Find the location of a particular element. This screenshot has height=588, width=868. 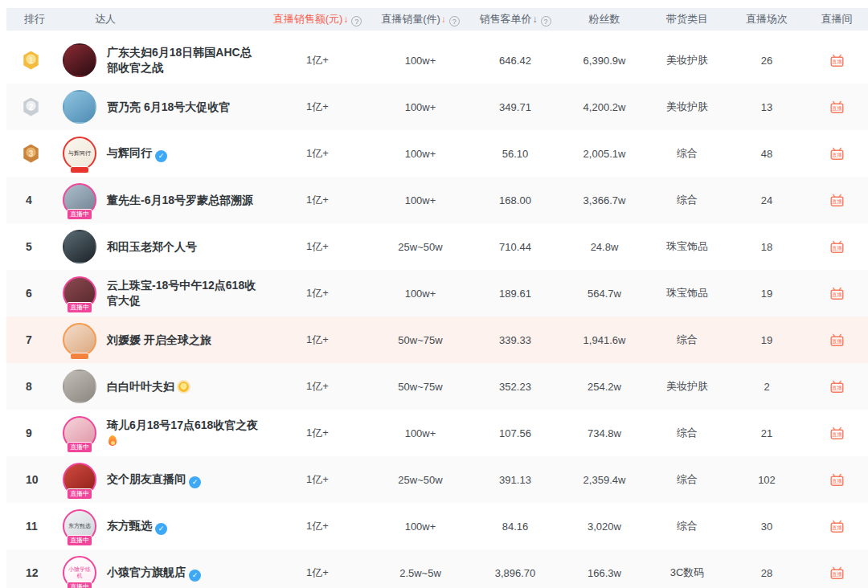

influencer-cell: 白白叶叶夫妇 is located at coordinates (162, 386).